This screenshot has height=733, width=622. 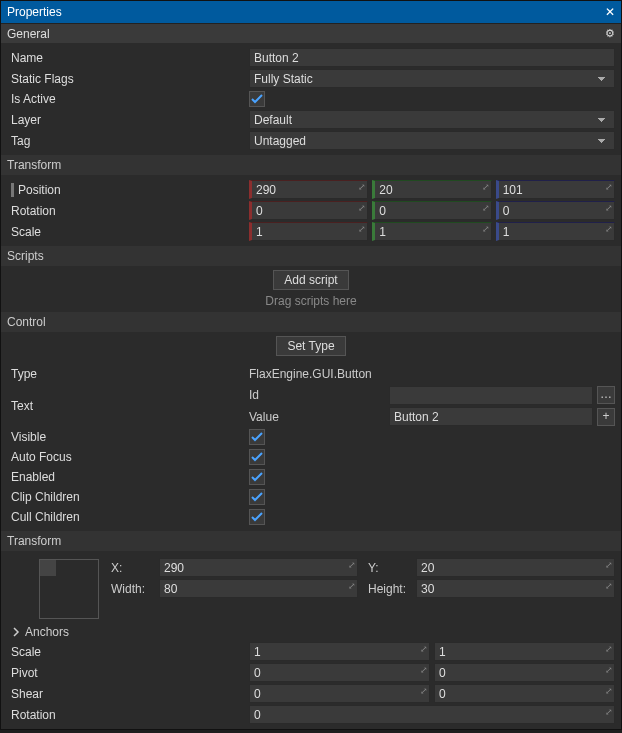 What do you see at coordinates (308, 190) in the screenshot?
I see `position-x-input` at bounding box center [308, 190].